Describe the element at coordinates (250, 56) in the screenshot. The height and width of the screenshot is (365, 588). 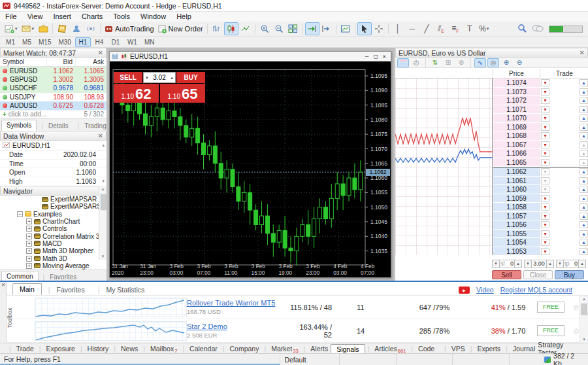
I see `chart-window-titlebar: EURUSD,H1 – □ ✕` at that location.